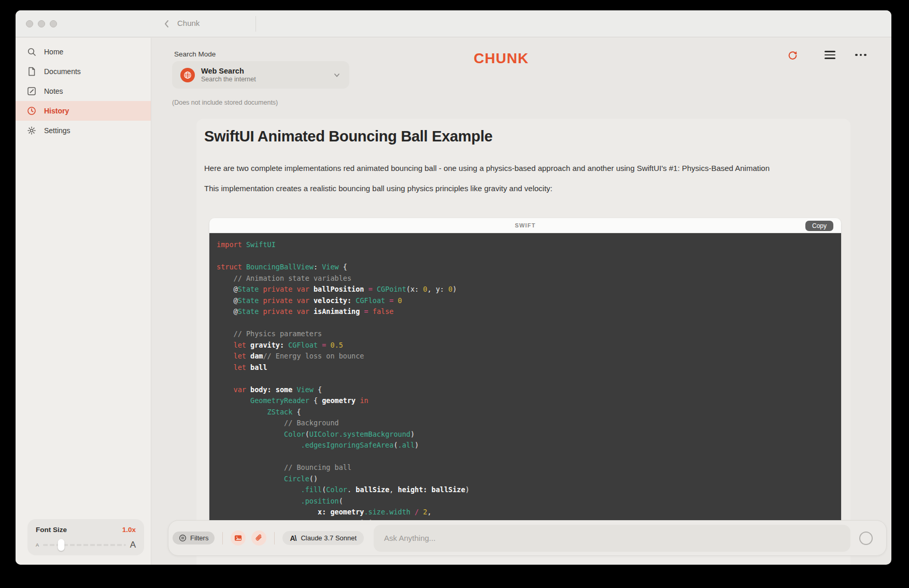  I want to click on code-line: ZStack {, so click(529, 412).